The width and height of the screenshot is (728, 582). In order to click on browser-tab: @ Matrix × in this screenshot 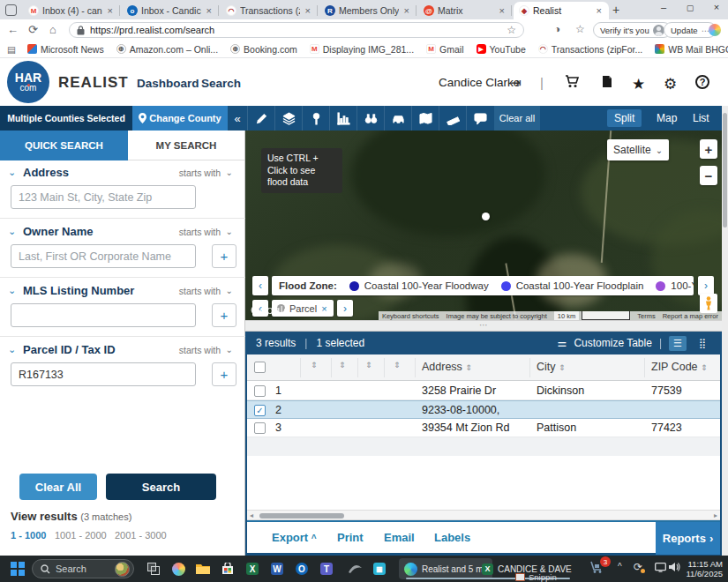, I will do `click(465, 11)`.